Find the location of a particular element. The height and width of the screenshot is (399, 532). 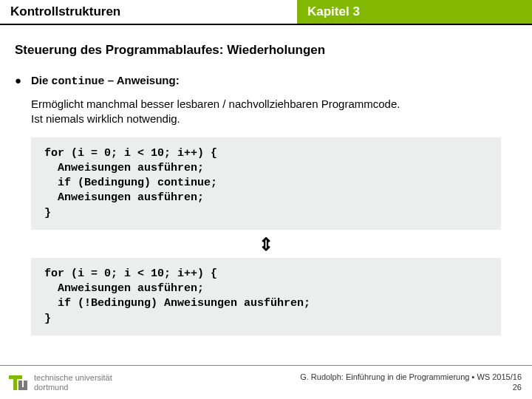

bullet-text: Die continue – Anweisung: is located at coordinates (105, 81).